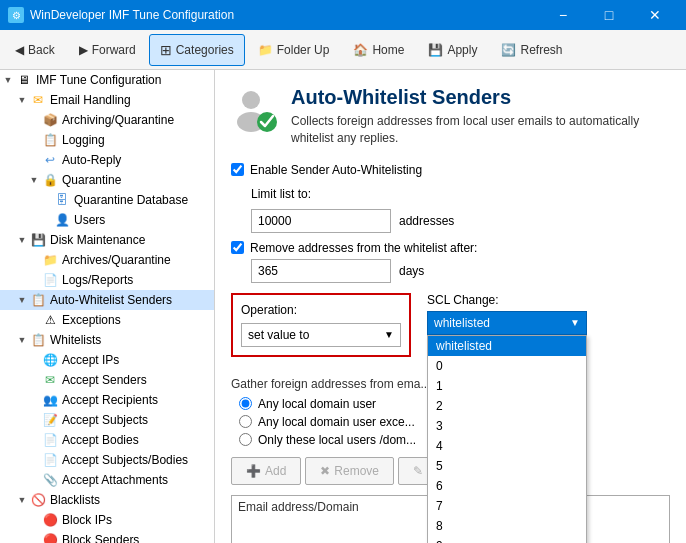 The image size is (686, 543). What do you see at coordinates (107, 280) in the screenshot?
I see `sidebar-item-logs-reports: 📄 Logs/Reports` at bounding box center [107, 280].